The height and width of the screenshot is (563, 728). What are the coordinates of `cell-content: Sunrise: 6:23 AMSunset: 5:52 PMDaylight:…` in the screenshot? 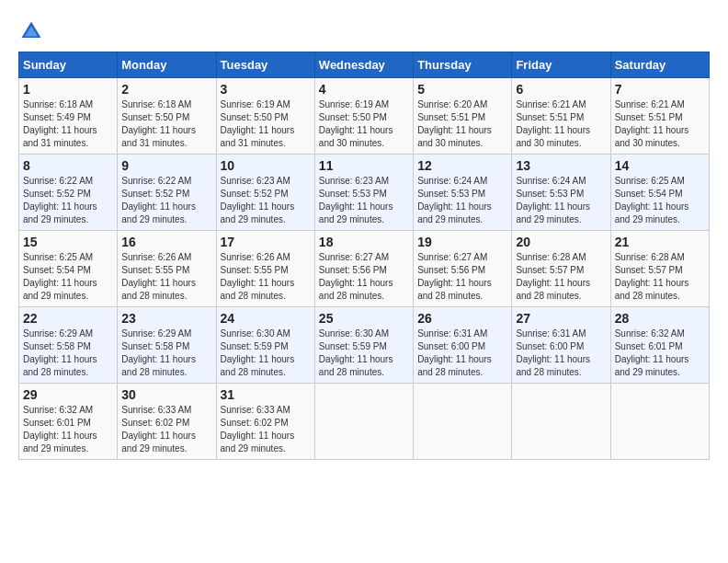 It's located at (266, 201).